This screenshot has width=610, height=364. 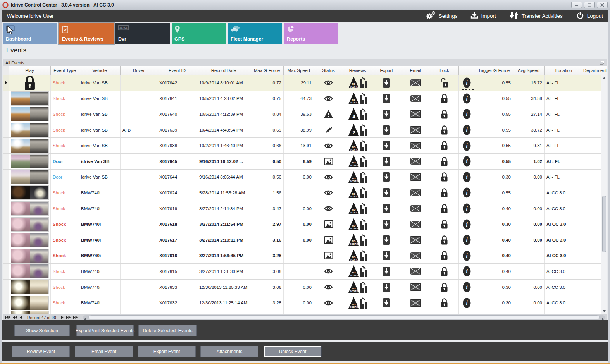 What do you see at coordinates (229, 352) in the screenshot?
I see `attachments-button: Attachments` at bounding box center [229, 352].